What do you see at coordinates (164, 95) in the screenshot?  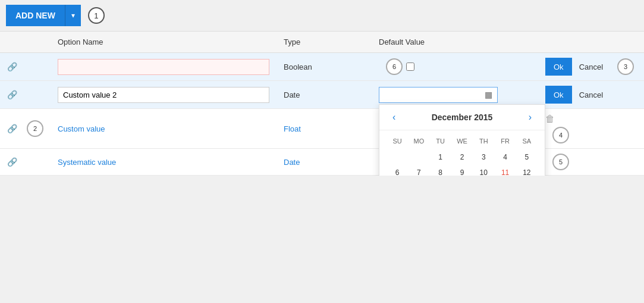 I see `row2-option-name-input` at bounding box center [164, 95].